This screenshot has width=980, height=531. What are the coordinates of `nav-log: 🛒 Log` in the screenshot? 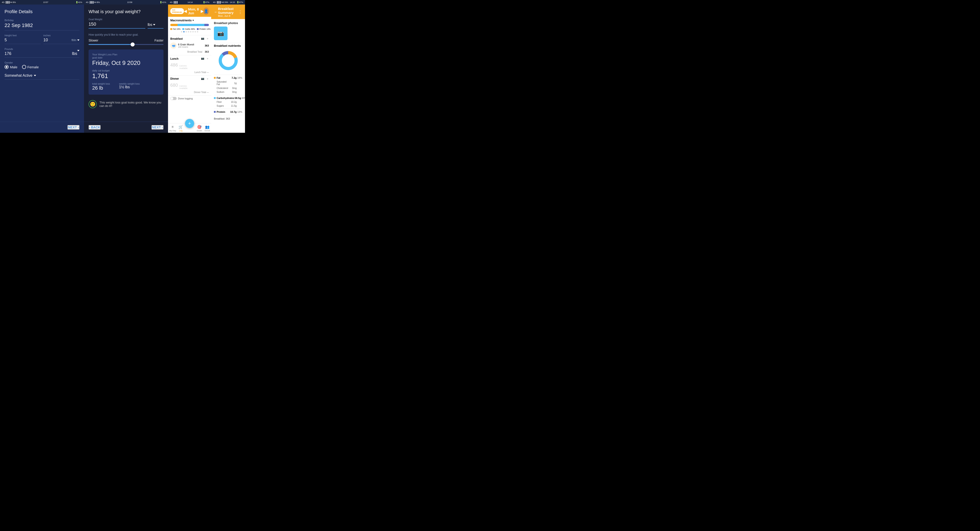 It's located at (181, 128).